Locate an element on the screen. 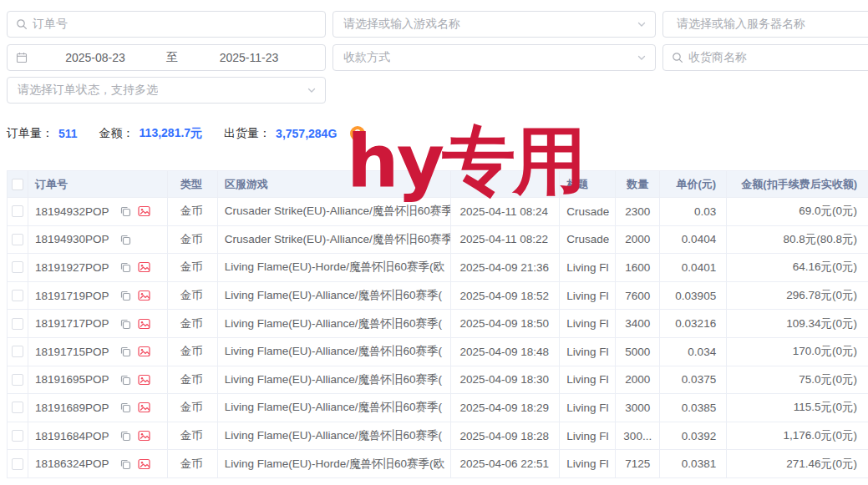 Image resolution: width=868 pixels, height=485 pixels. amount: 115.5元(0元) is located at coordinates (797, 408).